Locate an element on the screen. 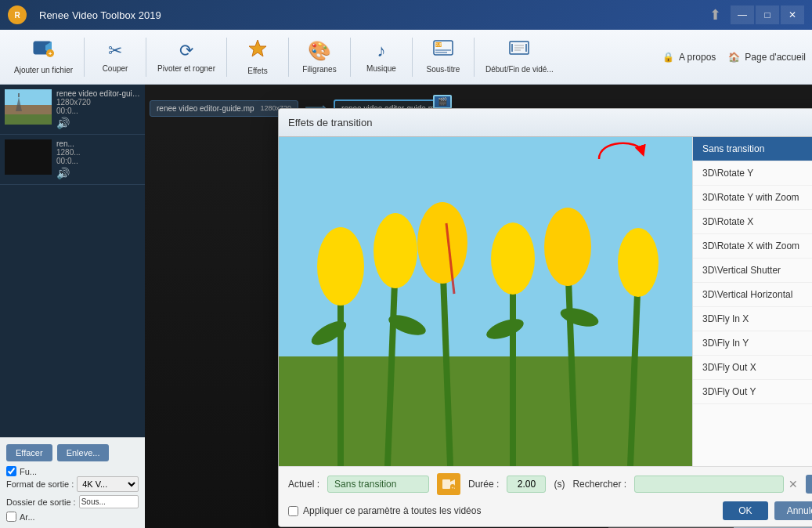 The width and height of the screenshot is (812, 528). svg-text: SUB is located at coordinates (438, 45).